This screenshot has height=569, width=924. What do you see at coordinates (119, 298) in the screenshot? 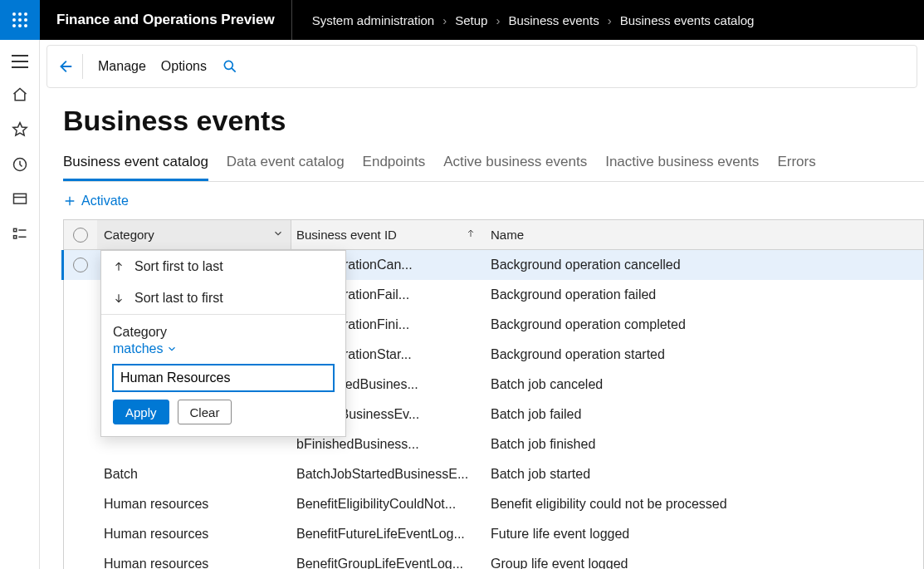
I see `arrow-down-icon` at bounding box center [119, 298].